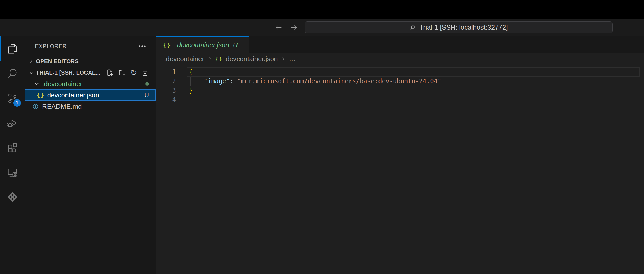  I want to click on forward-icon, so click(294, 28).